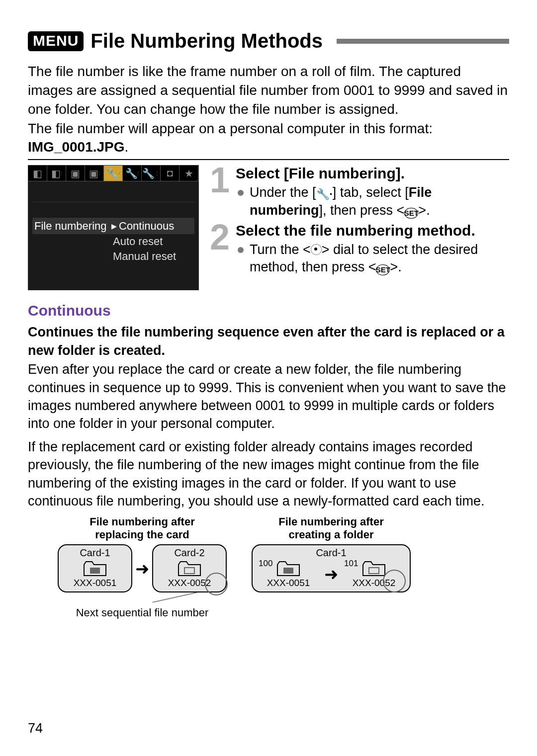  I want to click on title-row: MENU File Numbering Methods, so click(268, 41).